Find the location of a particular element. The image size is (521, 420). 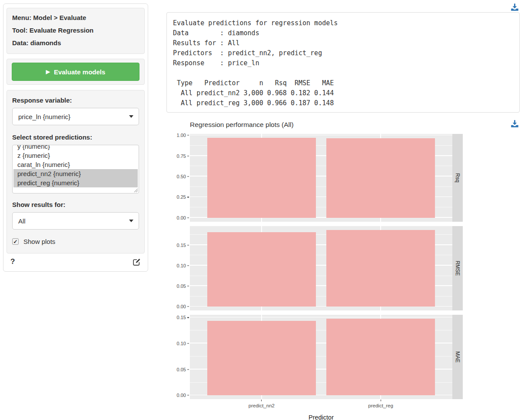

settings-panel: Response variable: price_ln {numeric} Se… is located at coordinates (76, 172).